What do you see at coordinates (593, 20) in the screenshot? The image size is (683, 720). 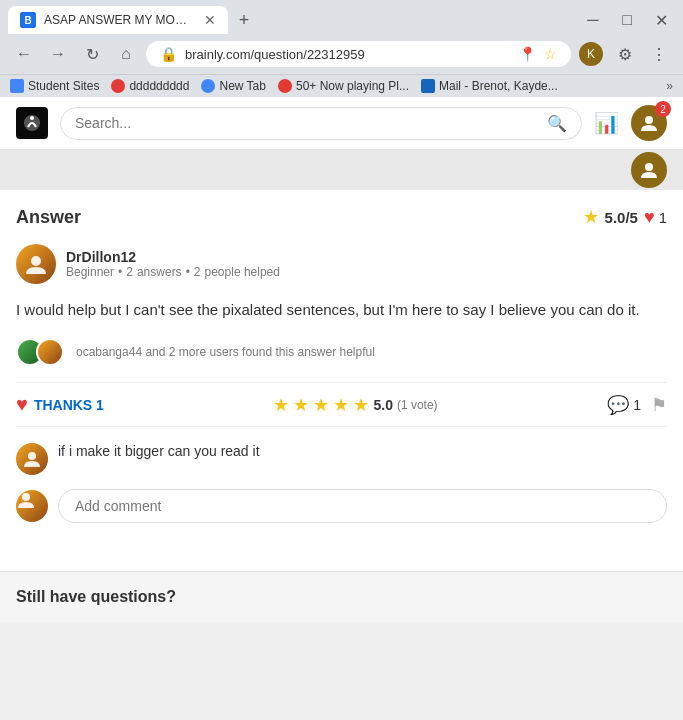 I see `minimize-button: ─` at bounding box center [593, 20].